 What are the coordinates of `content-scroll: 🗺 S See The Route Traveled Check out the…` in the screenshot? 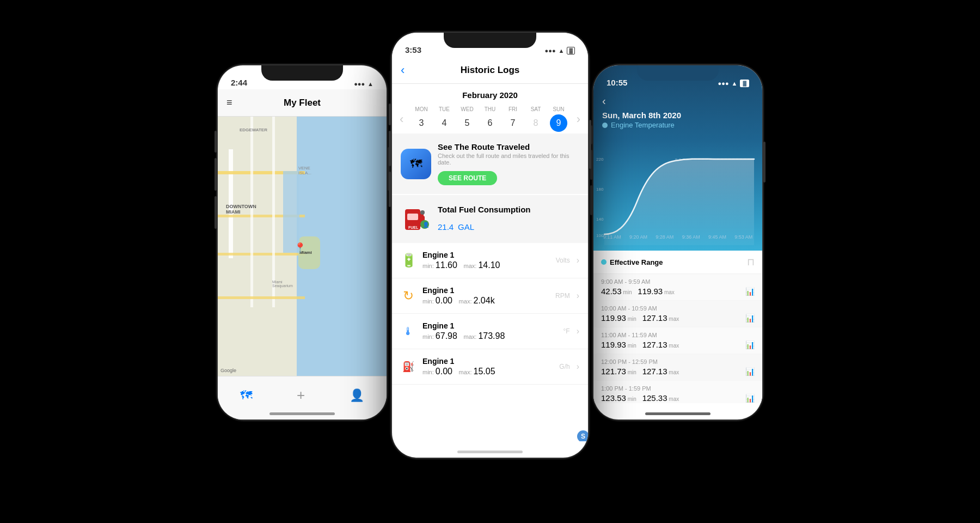 It's located at (490, 288).